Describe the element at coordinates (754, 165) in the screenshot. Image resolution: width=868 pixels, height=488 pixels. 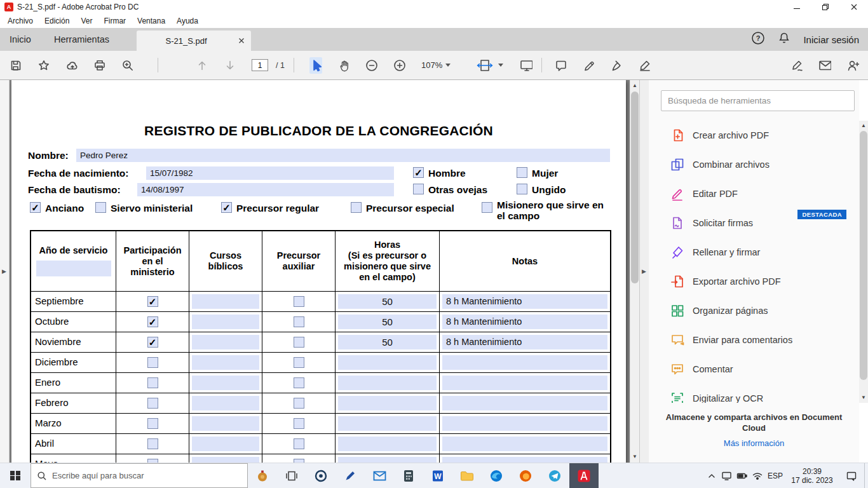
I see `tool-combinar: Combinar archivos` at that location.